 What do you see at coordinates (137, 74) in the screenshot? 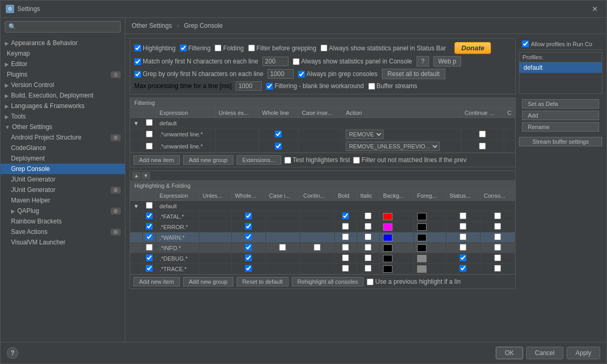
I see `grep-first-n-check` at bounding box center [137, 74].